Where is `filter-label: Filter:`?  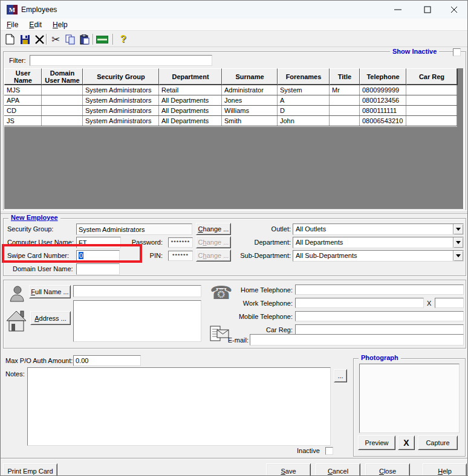 filter-label: Filter: is located at coordinates (18, 60).